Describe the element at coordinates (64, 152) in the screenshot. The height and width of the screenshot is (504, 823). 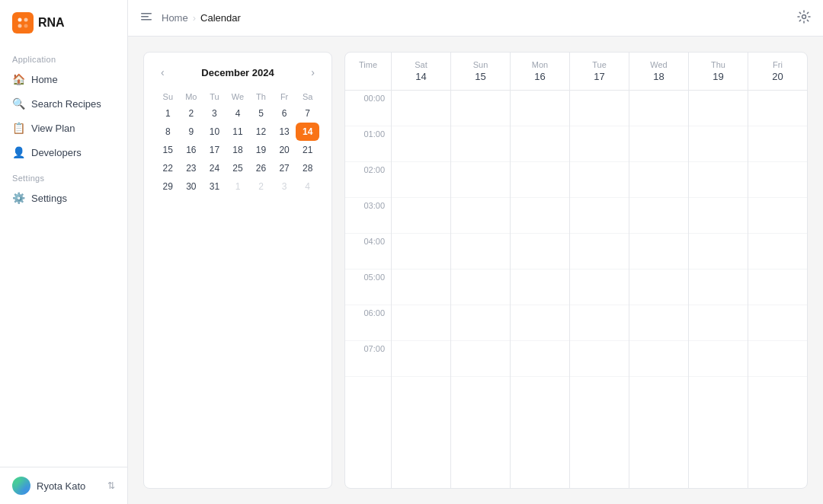
I see `sidebar-item-developers: 👤 Developers` at that location.